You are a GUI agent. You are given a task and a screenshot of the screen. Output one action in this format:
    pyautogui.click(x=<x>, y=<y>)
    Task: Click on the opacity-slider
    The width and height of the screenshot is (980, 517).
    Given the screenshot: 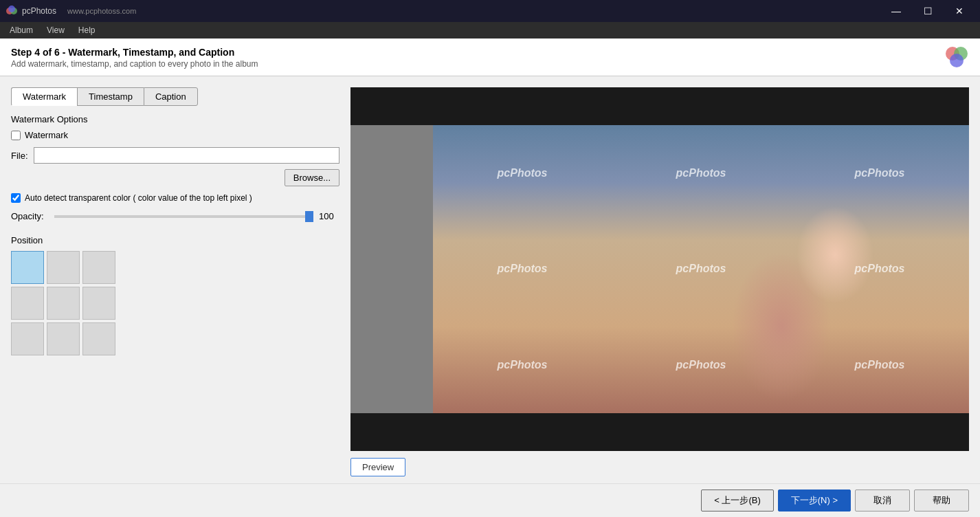 What is the action you would take?
    pyautogui.click(x=184, y=217)
    